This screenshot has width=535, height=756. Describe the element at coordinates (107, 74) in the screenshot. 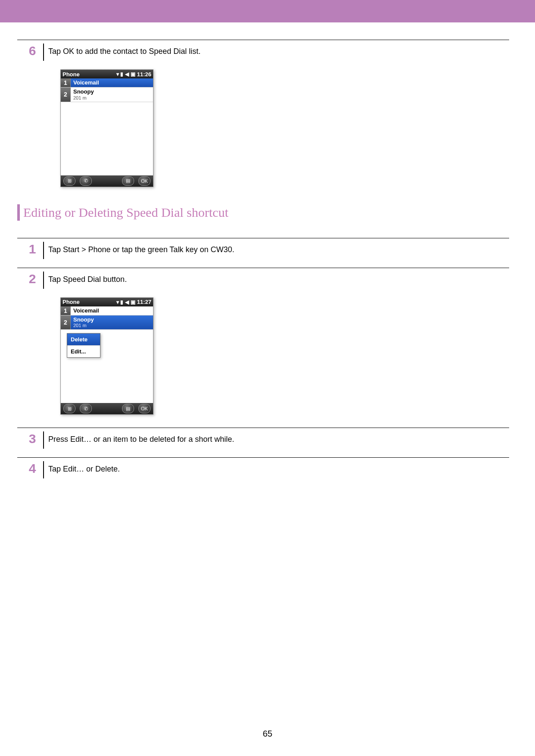

I see `phone-titlebar: Phone ▾ ▮ ◀ ▣ 11:26` at that location.